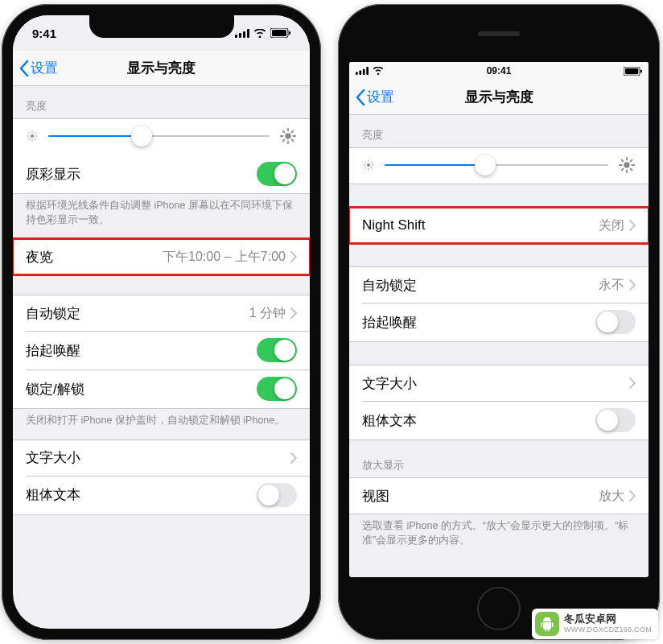 The height and width of the screenshot is (644, 663). What do you see at coordinates (162, 27) in the screenshot?
I see `notch` at bounding box center [162, 27].